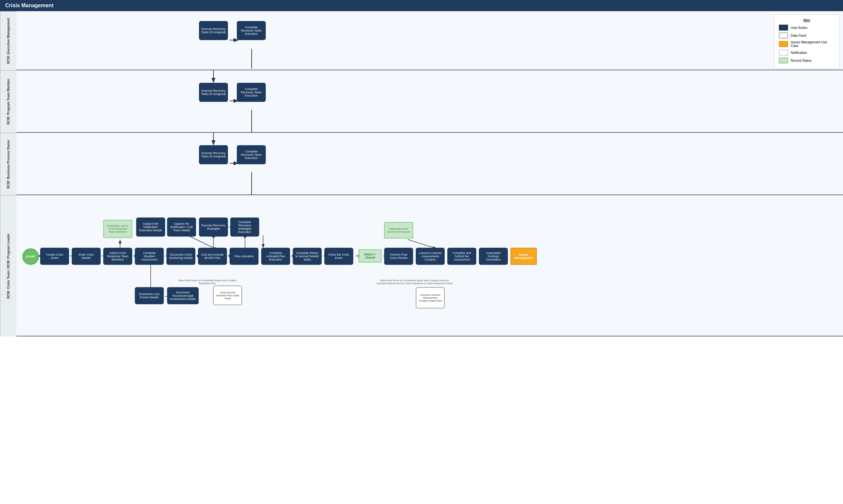 The image size is (843, 504). Describe the element at coordinates (783, 44) in the screenshot. I see `key-swatch-issues` at that location.